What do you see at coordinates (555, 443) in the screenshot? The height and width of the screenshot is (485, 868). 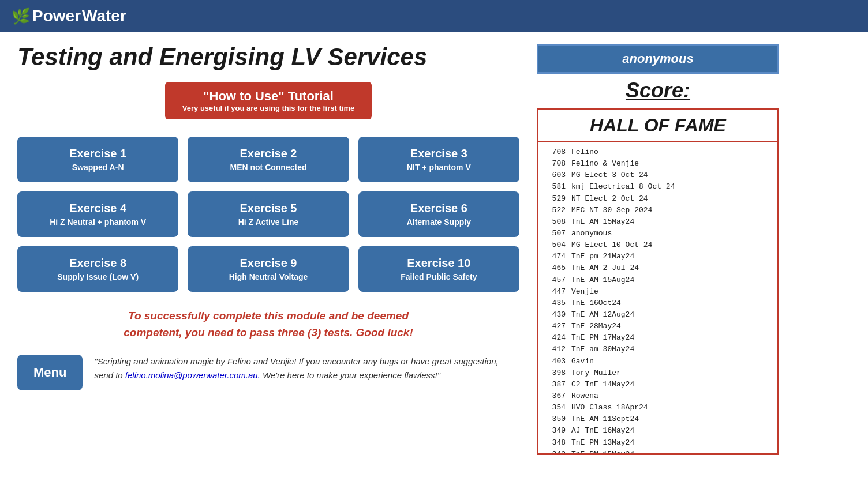 I see `hof-score: 348` at bounding box center [555, 443].